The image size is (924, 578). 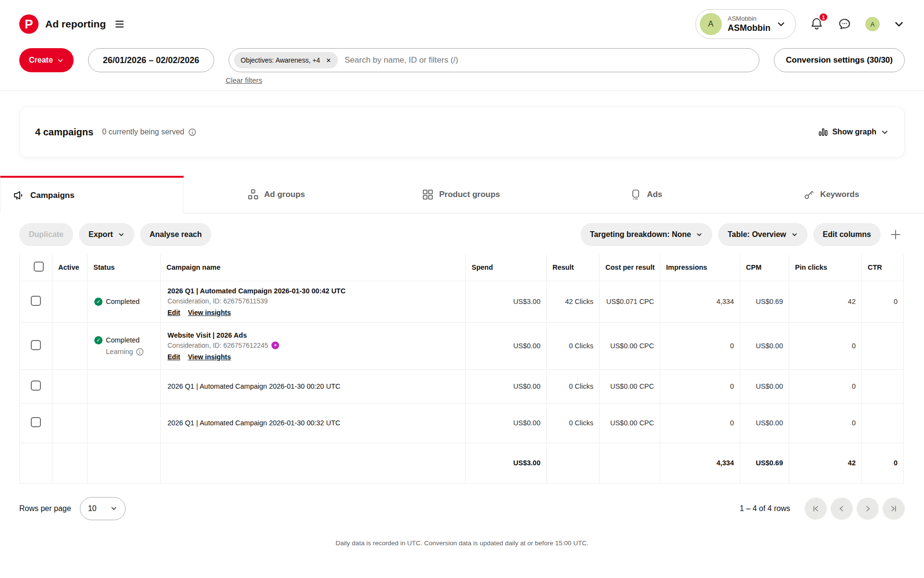 What do you see at coordinates (868, 509) in the screenshot?
I see `next-page-button` at bounding box center [868, 509].